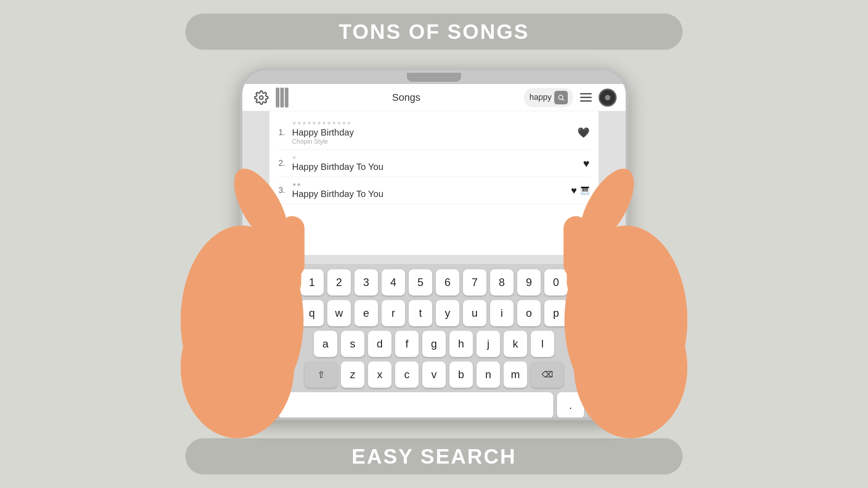 The width and height of the screenshot is (868, 488). I want to click on song-title-3: Happy Birthday To You, so click(431, 194).